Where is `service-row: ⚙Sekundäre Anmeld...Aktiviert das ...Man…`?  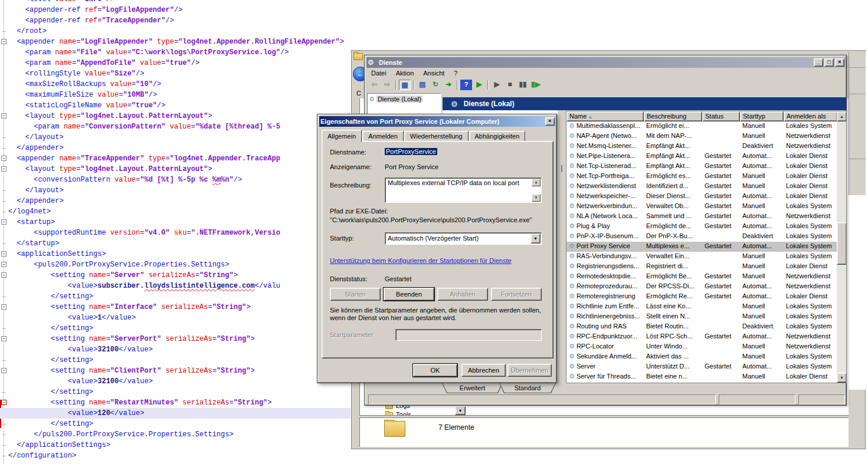
service-row: ⚙Sekundäre Anmeld...Aktiviert das ...Man… is located at coordinates (702, 357).